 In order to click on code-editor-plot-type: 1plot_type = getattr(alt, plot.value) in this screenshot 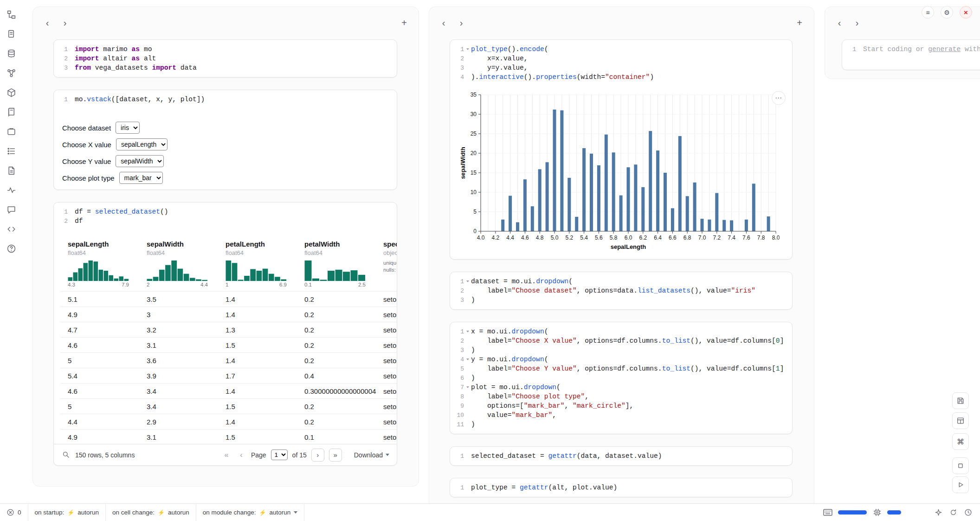, I will do `click(621, 488)`.